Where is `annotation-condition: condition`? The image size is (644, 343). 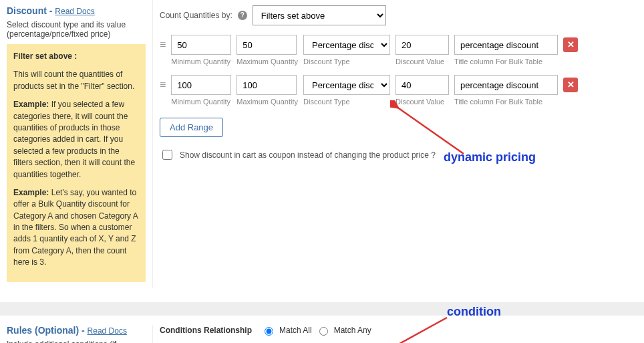 annotation-condition: condition is located at coordinates (474, 312).